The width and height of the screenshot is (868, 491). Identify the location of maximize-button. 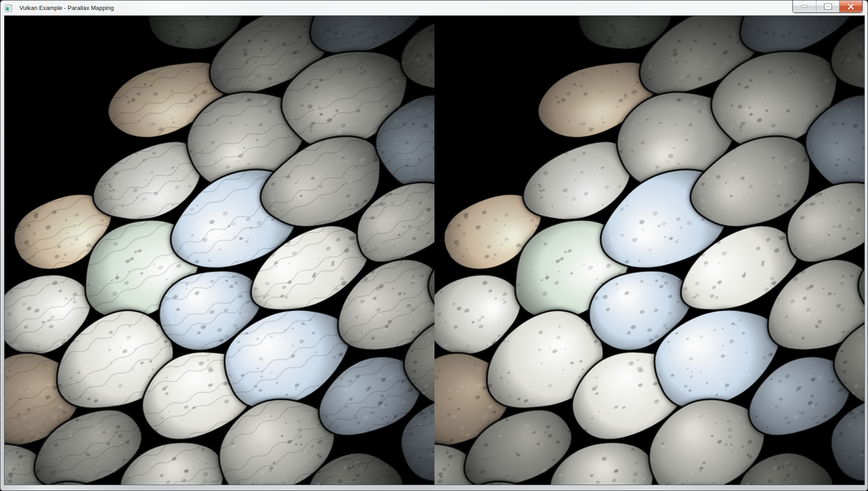
(828, 6).